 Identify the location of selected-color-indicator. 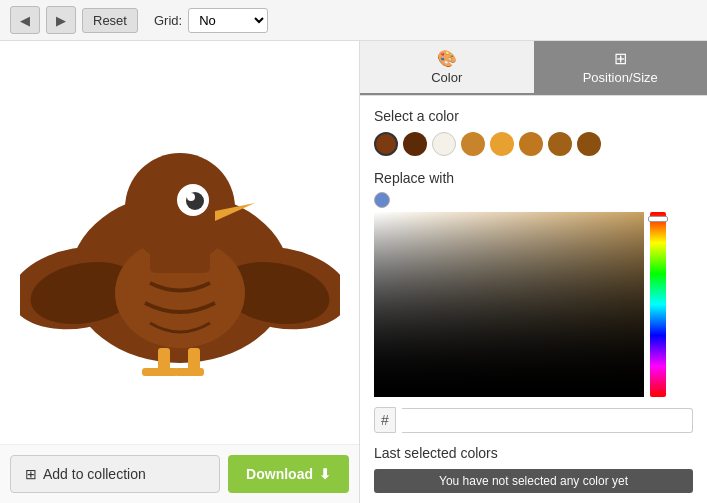
(382, 200).